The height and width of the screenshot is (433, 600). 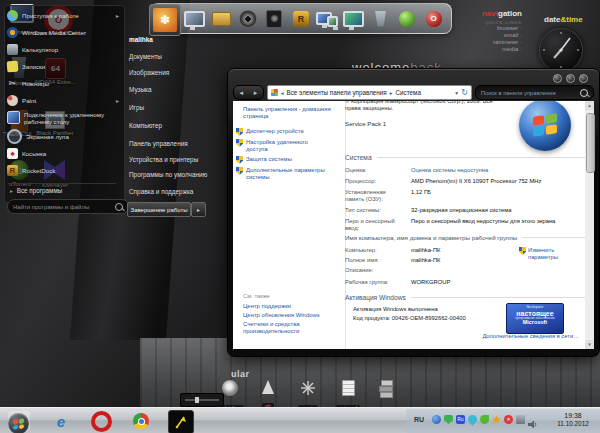 I want to click on user-picture-frame: ✽, so click(x=165, y=20).